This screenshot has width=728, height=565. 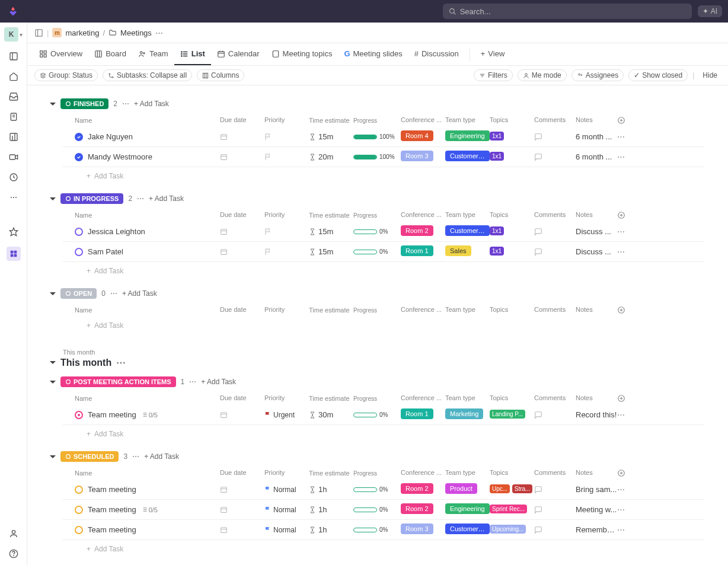 What do you see at coordinates (14, 254) in the screenshot?
I see `spaces-icon` at bounding box center [14, 254].